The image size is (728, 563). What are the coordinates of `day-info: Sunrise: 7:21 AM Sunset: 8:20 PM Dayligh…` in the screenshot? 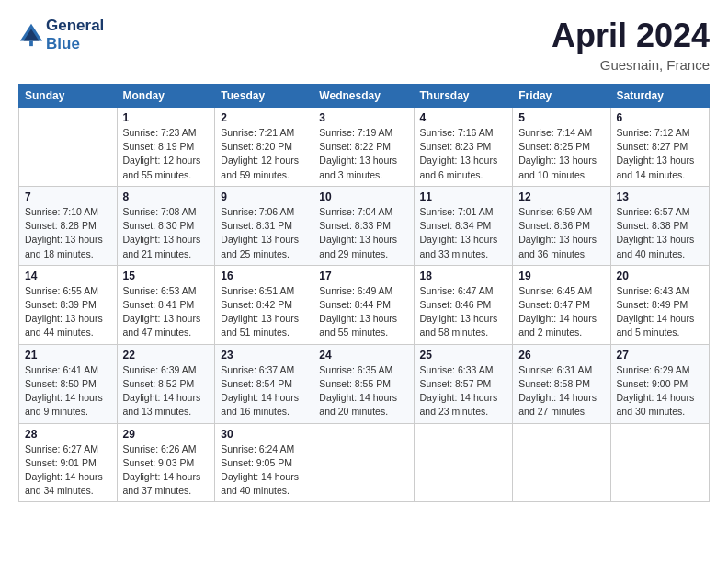 It's located at (264, 155).